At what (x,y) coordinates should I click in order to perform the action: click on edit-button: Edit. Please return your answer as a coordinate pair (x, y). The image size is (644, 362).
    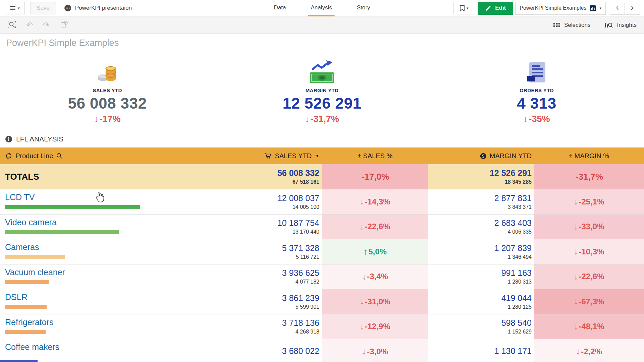
    Looking at the image, I should click on (495, 8).